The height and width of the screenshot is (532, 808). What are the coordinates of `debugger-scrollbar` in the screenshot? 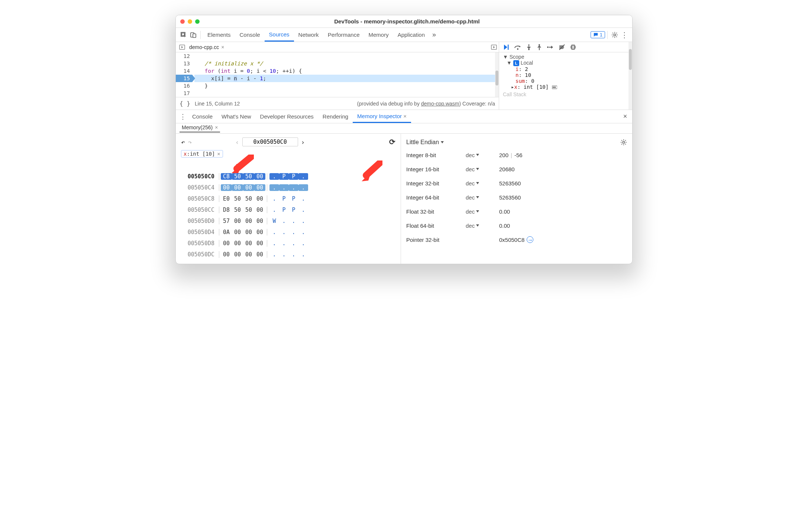 It's located at (630, 76).